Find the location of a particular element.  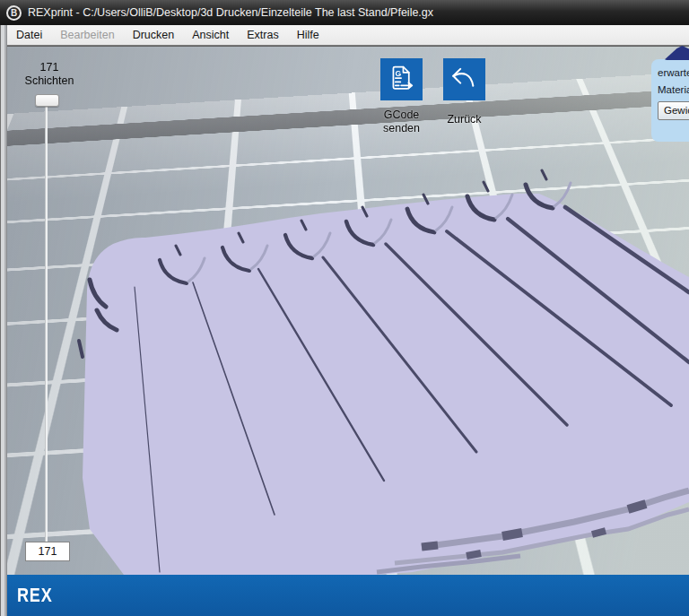

back-button is located at coordinates (465, 79).